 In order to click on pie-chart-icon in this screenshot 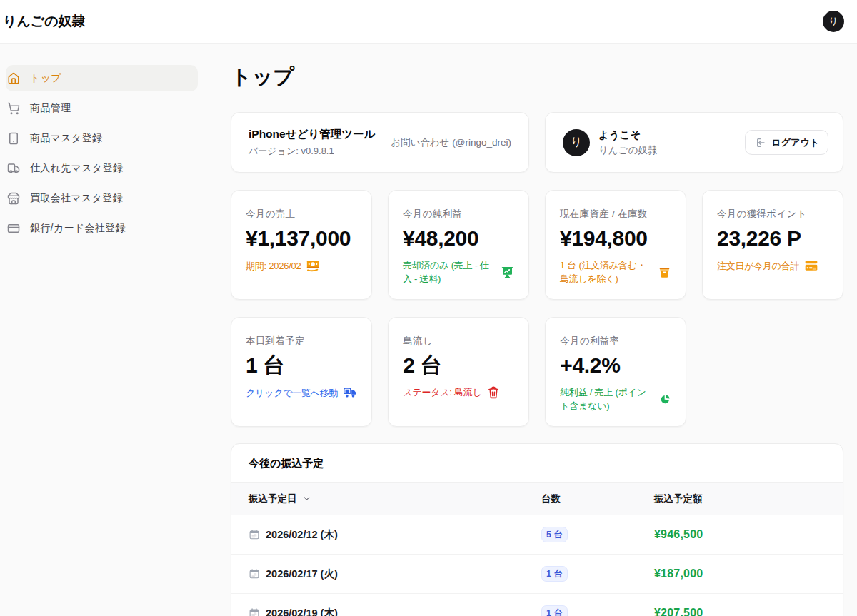, I will do `click(666, 400)`.